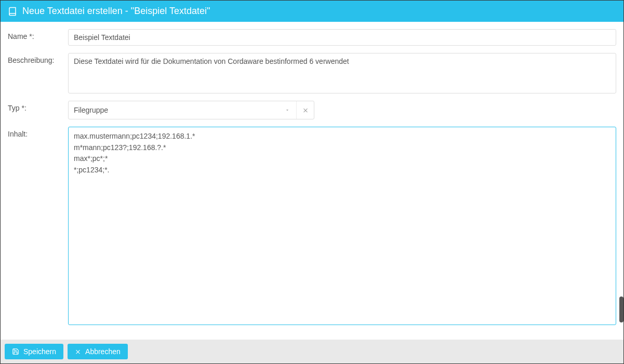 This screenshot has width=624, height=364. Describe the element at coordinates (38, 110) in the screenshot. I see `type-label: Typ *:` at that location.